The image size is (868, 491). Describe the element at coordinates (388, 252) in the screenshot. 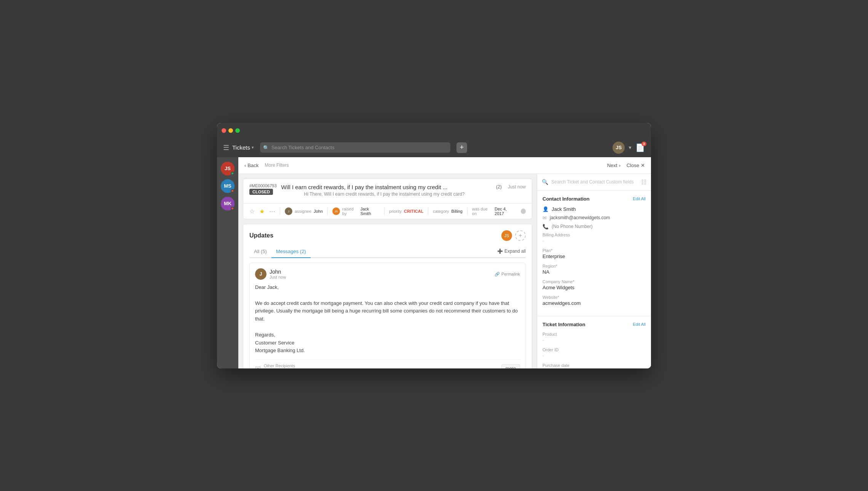

I see `tabs-bar: All (5) Messages (2) ➕ Expand all` at that location.